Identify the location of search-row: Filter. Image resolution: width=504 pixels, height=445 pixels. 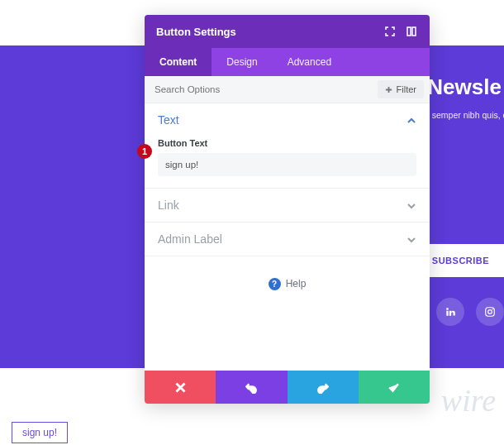
(288, 89).